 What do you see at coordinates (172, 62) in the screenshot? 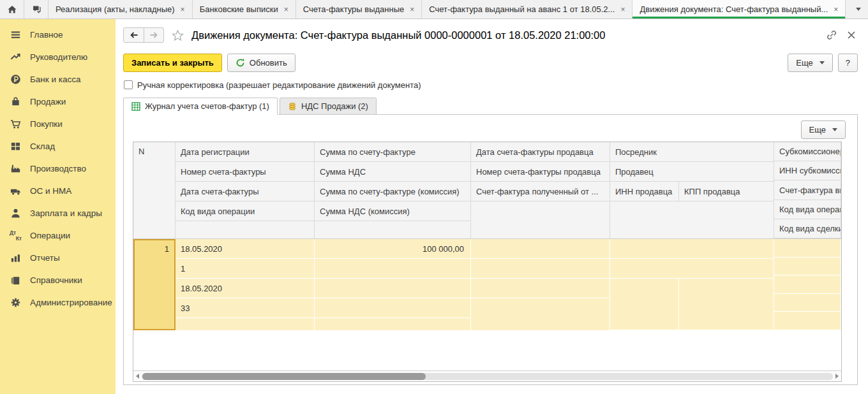
I see `save-close-button: Записать и закрыть` at bounding box center [172, 62].